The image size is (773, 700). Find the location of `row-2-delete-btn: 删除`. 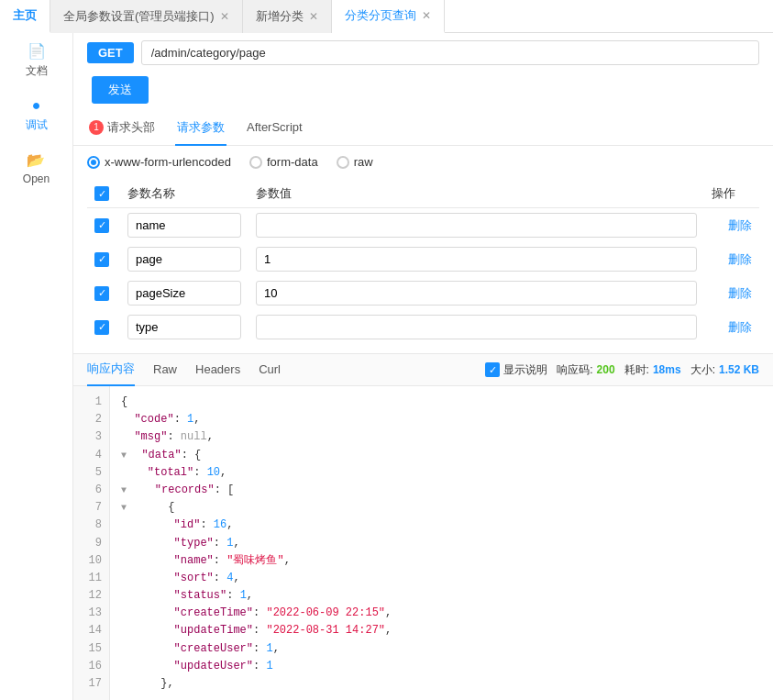

row-2-delete-btn: 删除 is located at coordinates (740, 294).